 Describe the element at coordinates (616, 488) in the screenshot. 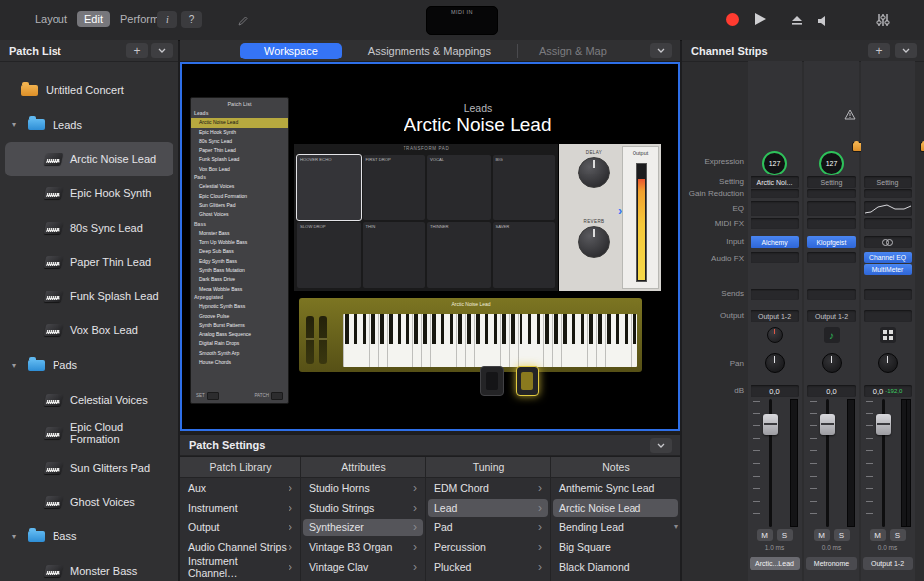

I see `notes-row: Anthemic Sync Lead` at that location.